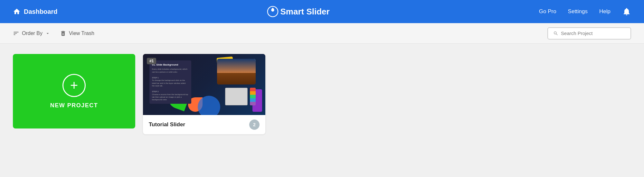  What do you see at coordinates (151, 61) in the screenshot?
I see `slide-badge: #1` at bounding box center [151, 61].